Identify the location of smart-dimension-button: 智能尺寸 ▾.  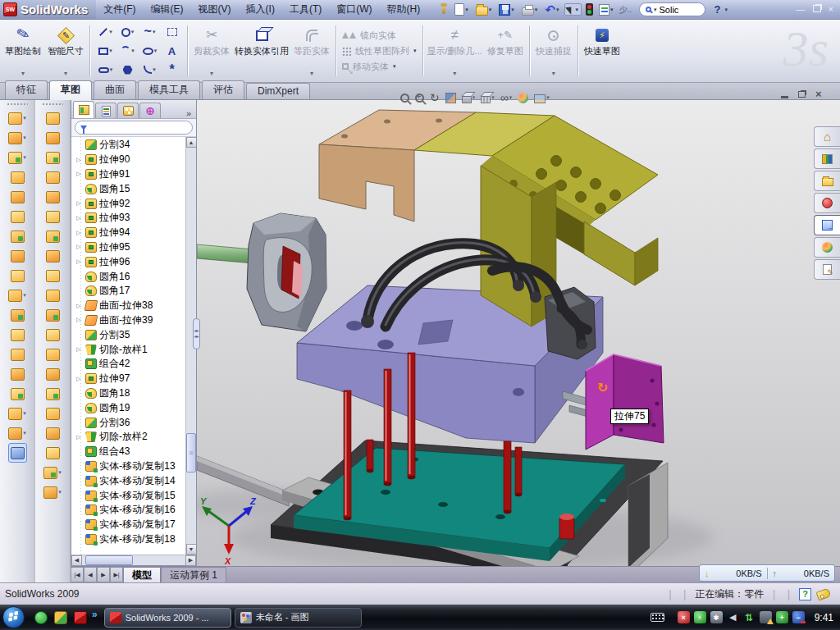
(66, 51).